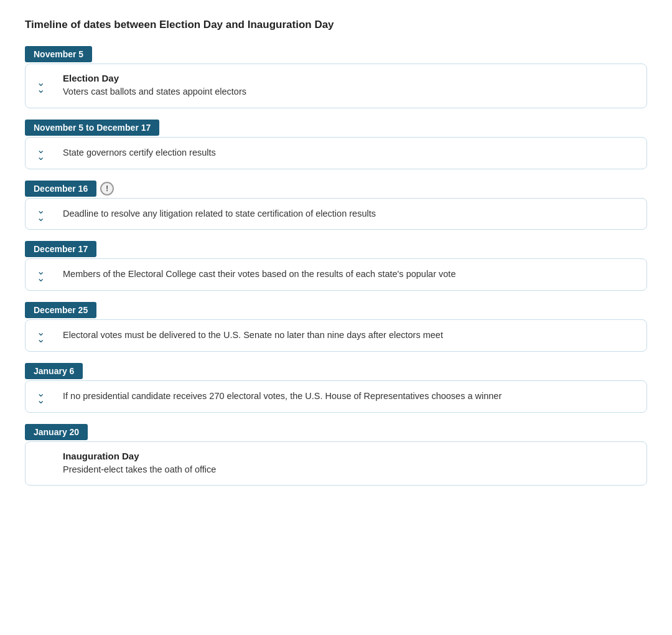 Image resolution: width=672 pixels, height=635 pixels. What do you see at coordinates (336, 153) in the screenshot?
I see `content-box-nov5-dec17: ⌄⌄State governors certify election resul…` at bounding box center [336, 153].